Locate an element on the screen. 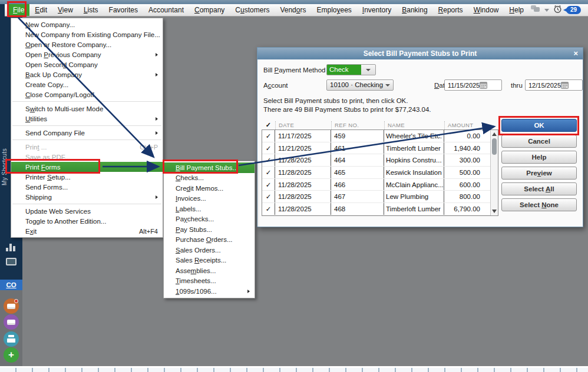 Image resolution: width=588 pixels, height=372 pixels. menu-item-purchase-orders: Purchase Orders... is located at coordinates (209, 240).